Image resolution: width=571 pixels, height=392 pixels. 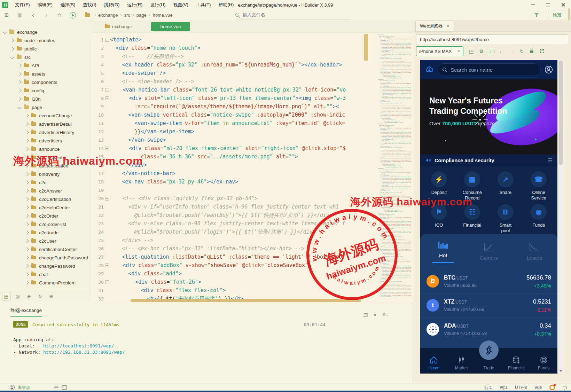 I want to click on tree-item-c2cOrder: c2cOrder, so click(x=45, y=216).